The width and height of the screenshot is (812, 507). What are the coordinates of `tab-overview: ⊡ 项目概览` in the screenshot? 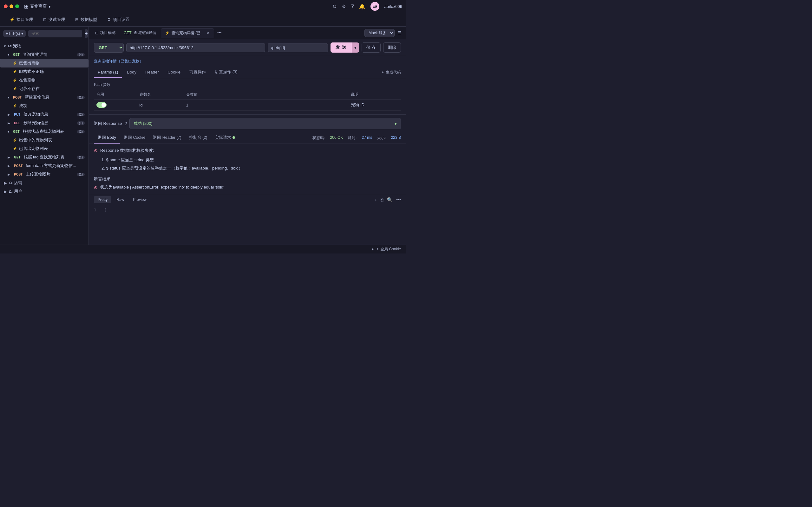 It's located at (105, 33).